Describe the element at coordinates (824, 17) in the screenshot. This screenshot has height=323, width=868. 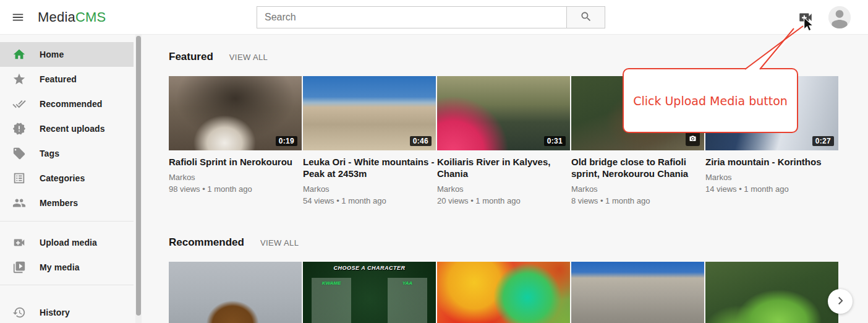
I see `top-bar-actions` at that location.